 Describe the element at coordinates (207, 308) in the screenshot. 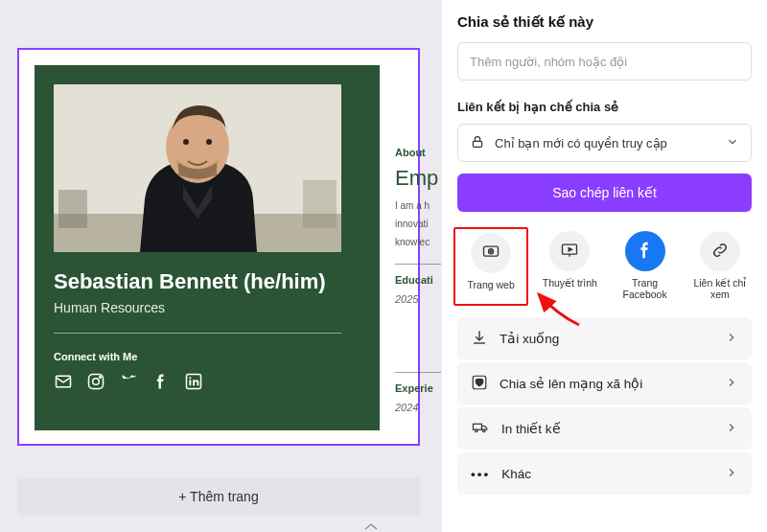

I see `profile-role: Human Resources` at that location.